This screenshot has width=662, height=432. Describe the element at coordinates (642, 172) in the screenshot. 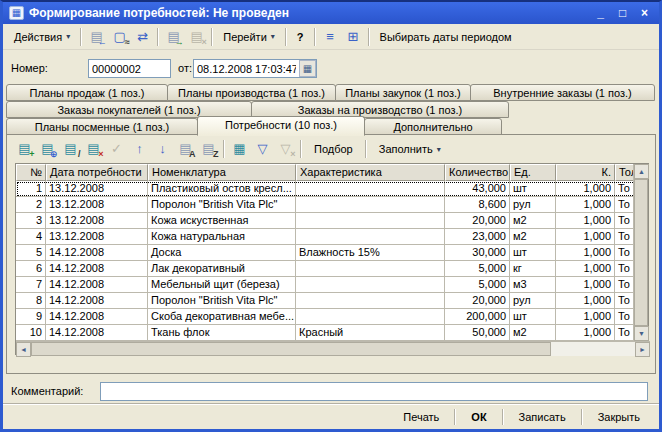

I see `scroll-up-button: ▲` at that location.